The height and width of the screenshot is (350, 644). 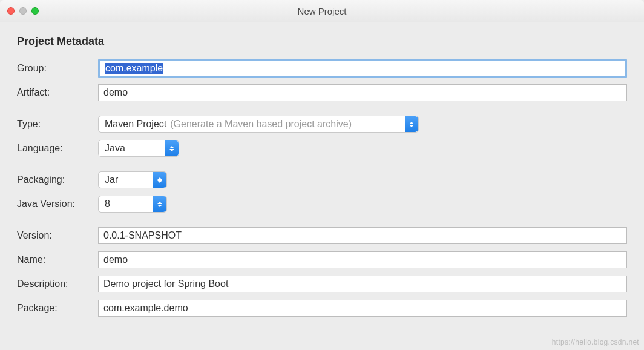 I want to click on type-select-value: Maven Project, so click(x=136, y=124).